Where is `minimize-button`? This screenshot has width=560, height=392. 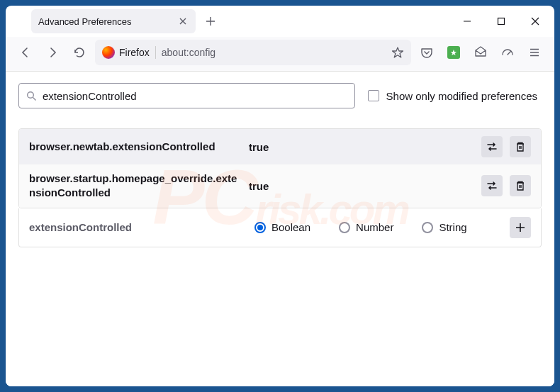 minimize-button is located at coordinates (467, 21).